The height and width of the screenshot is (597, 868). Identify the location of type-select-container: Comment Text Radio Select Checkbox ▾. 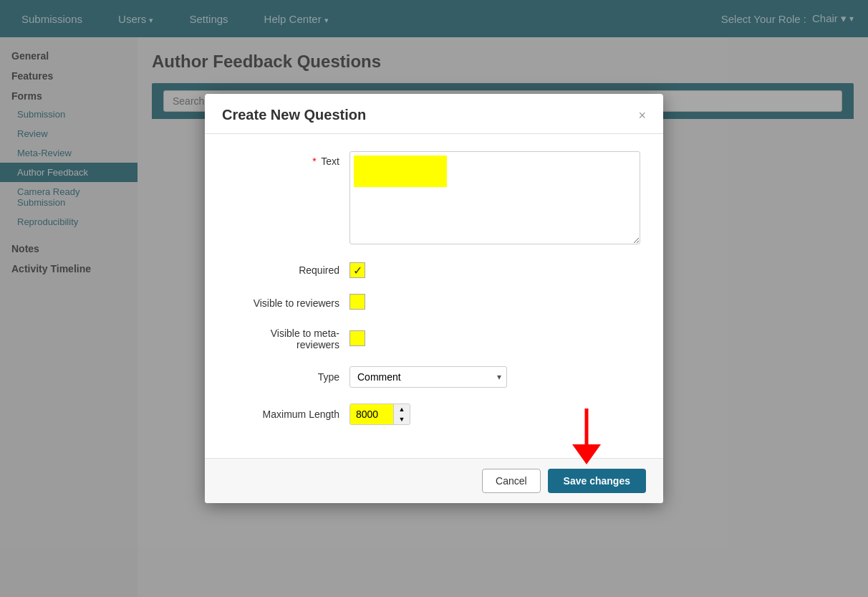
(428, 377).